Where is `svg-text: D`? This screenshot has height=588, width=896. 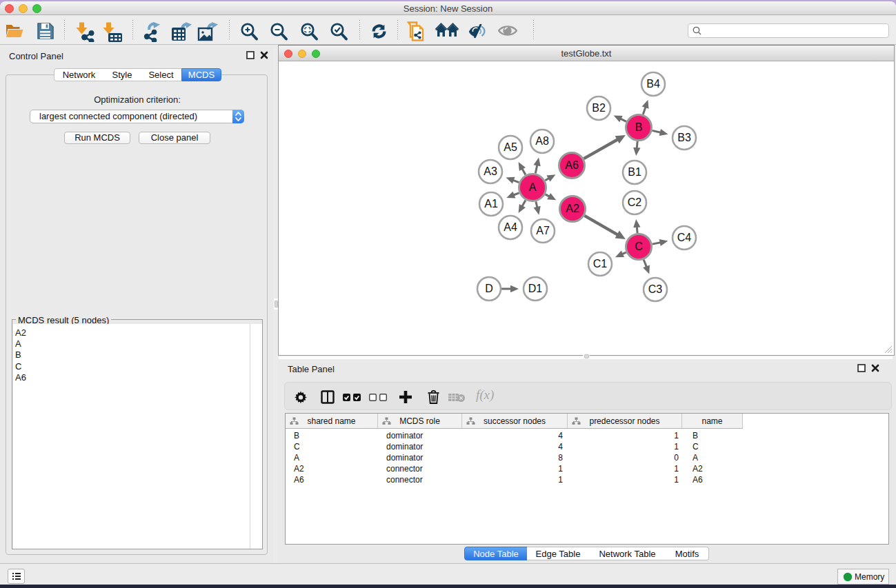 svg-text: D is located at coordinates (489, 288).